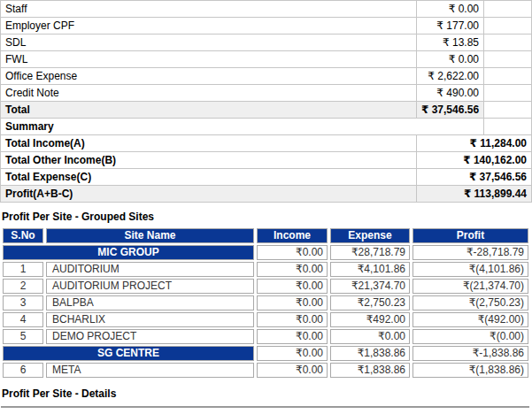 This screenshot has width=532, height=414. Describe the element at coordinates (471, 287) in the screenshot. I see `site-profit: ₹(21,374.70)` at that location.